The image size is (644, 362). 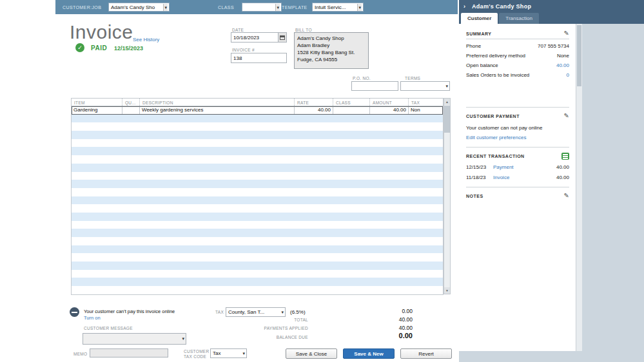 What do you see at coordinates (523, 167) in the screenshot?
I see `transaction-type-link: Payment` at bounding box center [523, 167].